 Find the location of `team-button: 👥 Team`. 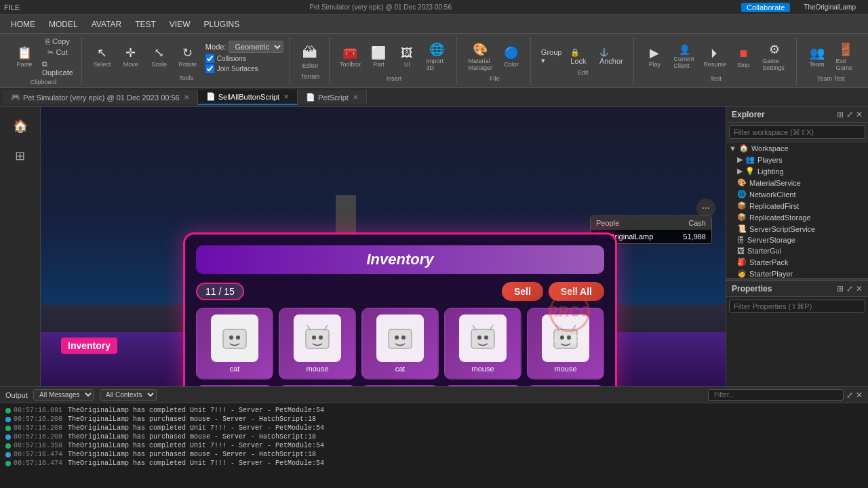

team-button: 👥 Team is located at coordinates (817, 57).